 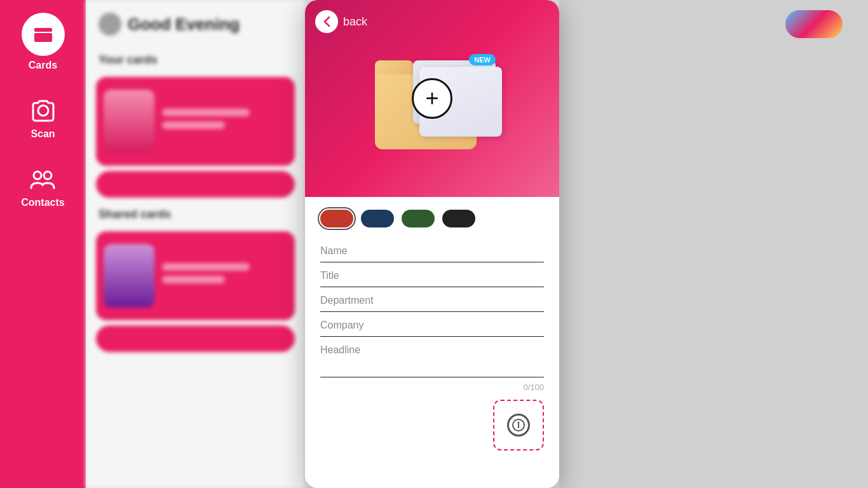 What do you see at coordinates (43, 34) in the screenshot?
I see `cards-icon` at bounding box center [43, 34].